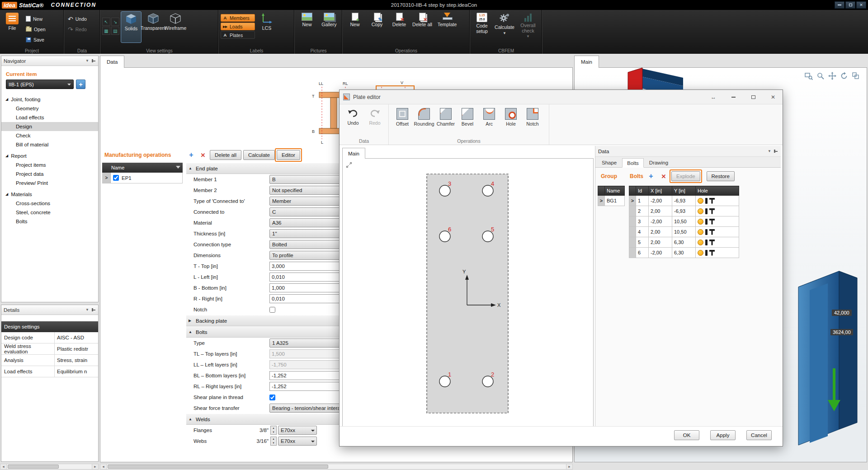  Describe the element at coordinates (713, 97) in the screenshot. I see `dialog-resize-button: ↔` at that location.